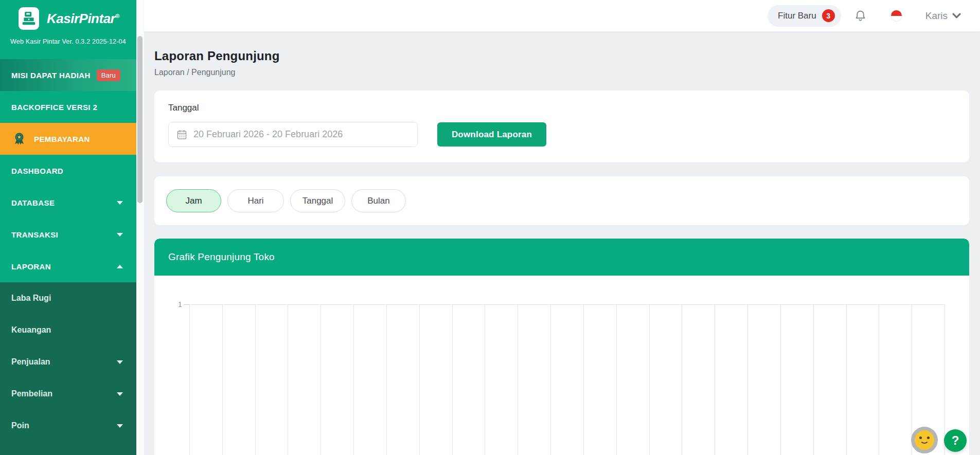 The width and height of the screenshot is (980, 455). What do you see at coordinates (140, 227) in the screenshot?
I see `sidebar-scrollbar-track` at bounding box center [140, 227].